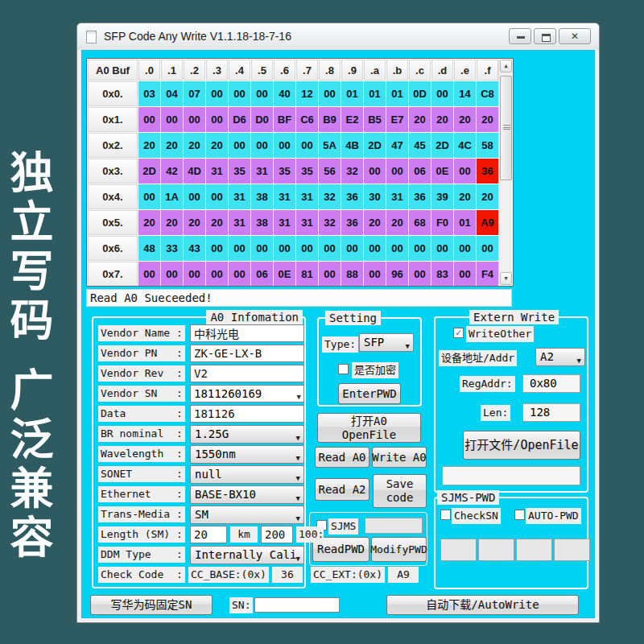 This screenshot has height=644, width=644. Describe the element at coordinates (353, 145) in the screenshot. I see `hex-cell: 4B` at that location.